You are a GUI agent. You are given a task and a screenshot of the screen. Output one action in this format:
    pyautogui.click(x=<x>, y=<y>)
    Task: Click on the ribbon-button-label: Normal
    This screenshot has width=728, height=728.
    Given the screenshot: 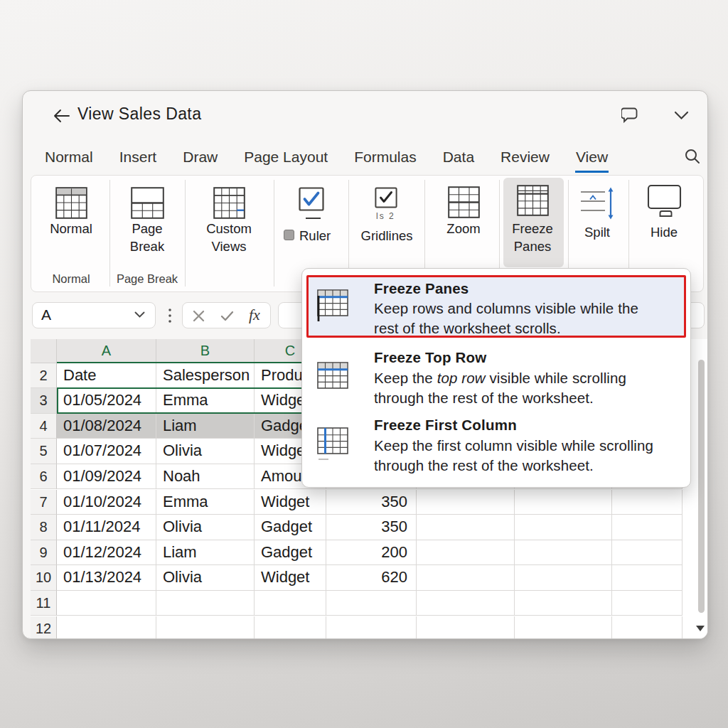 What is the action you would take?
    pyautogui.click(x=71, y=229)
    